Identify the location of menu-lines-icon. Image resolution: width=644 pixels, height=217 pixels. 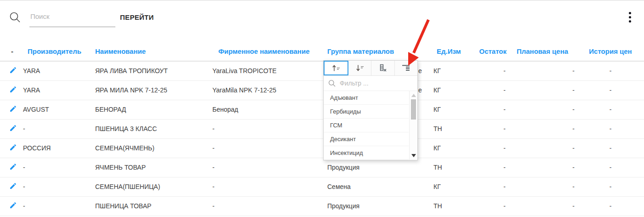
(406, 68).